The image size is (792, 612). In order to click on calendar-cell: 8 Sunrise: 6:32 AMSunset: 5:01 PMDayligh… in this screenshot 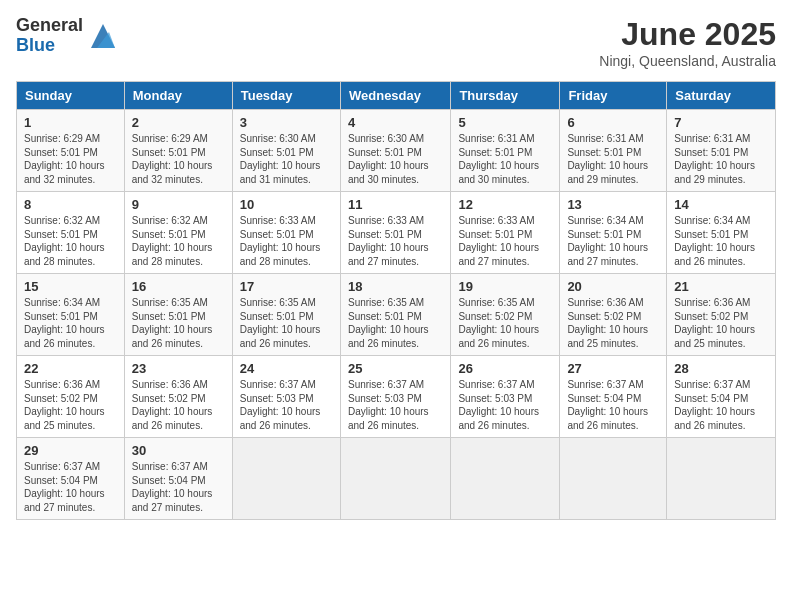, I will do `click(71, 233)`.